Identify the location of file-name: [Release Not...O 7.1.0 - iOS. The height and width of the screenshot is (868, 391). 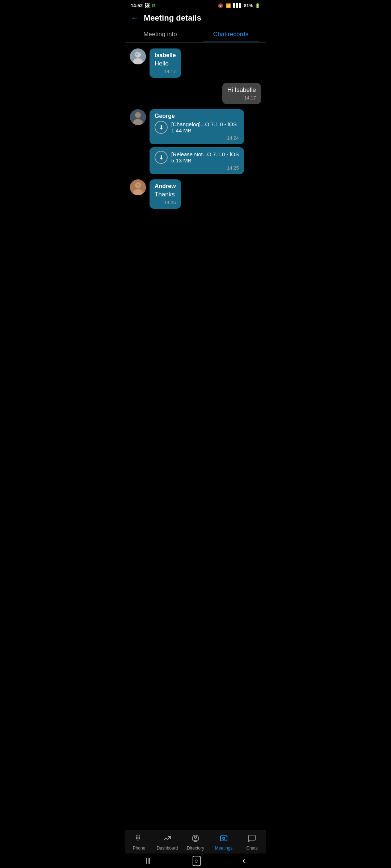
(205, 154).